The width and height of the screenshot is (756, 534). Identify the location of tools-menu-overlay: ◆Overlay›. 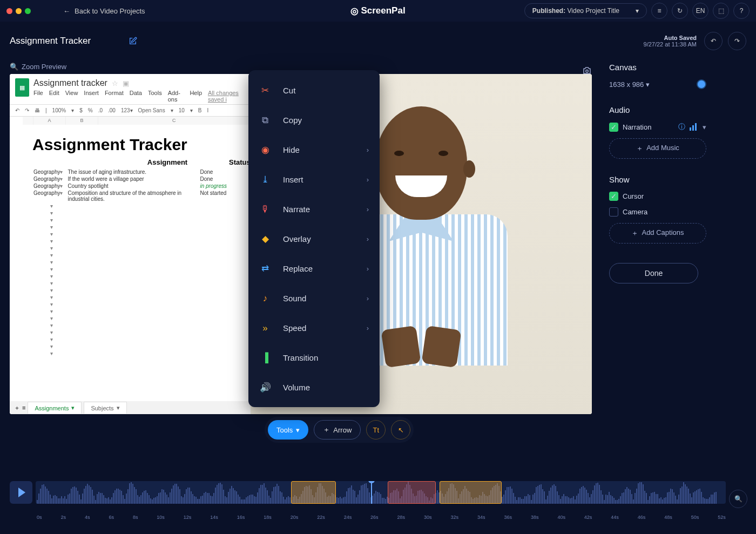
(314, 239).